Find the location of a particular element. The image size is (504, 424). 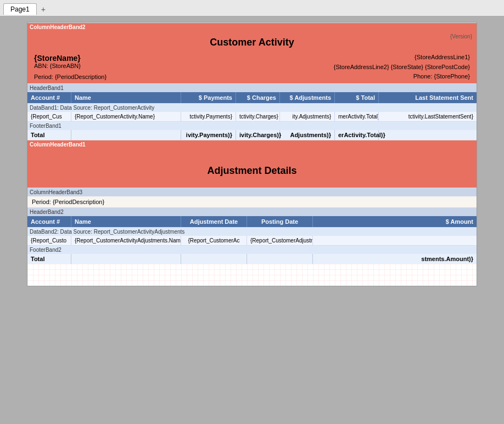

column-header-band3: ColumnHeaderBand3 Period: {PeriodDescrip… is located at coordinates (252, 197).